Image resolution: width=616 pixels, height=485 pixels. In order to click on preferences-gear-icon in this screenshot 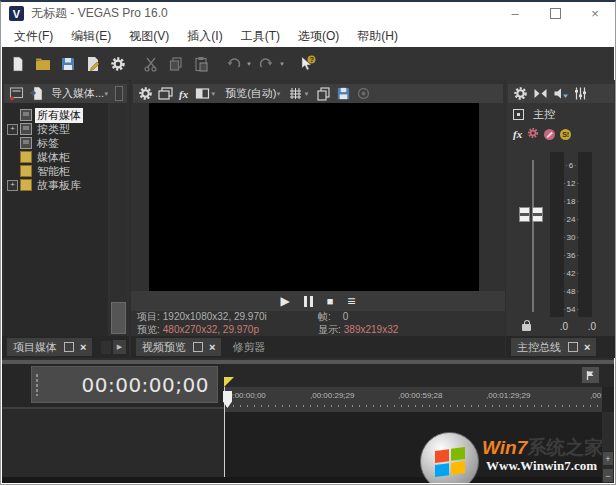, I will do `click(118, 64)`.